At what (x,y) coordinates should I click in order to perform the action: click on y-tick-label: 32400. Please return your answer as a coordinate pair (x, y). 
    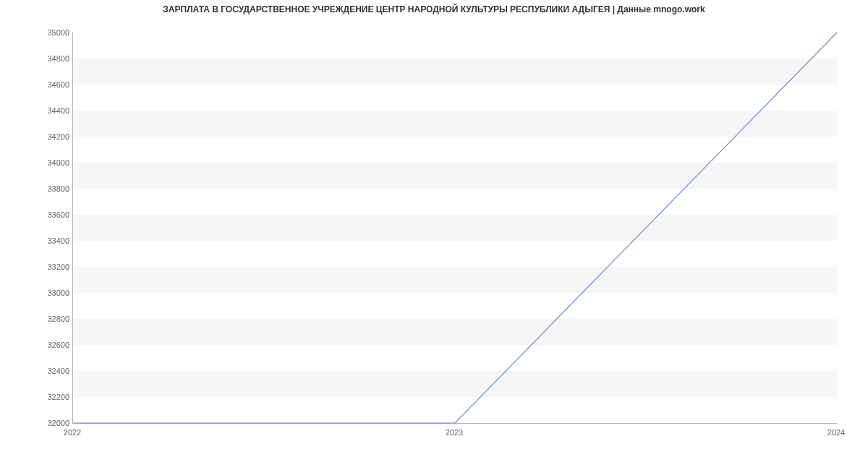
    Looking at the image, I should click on (53, 371).